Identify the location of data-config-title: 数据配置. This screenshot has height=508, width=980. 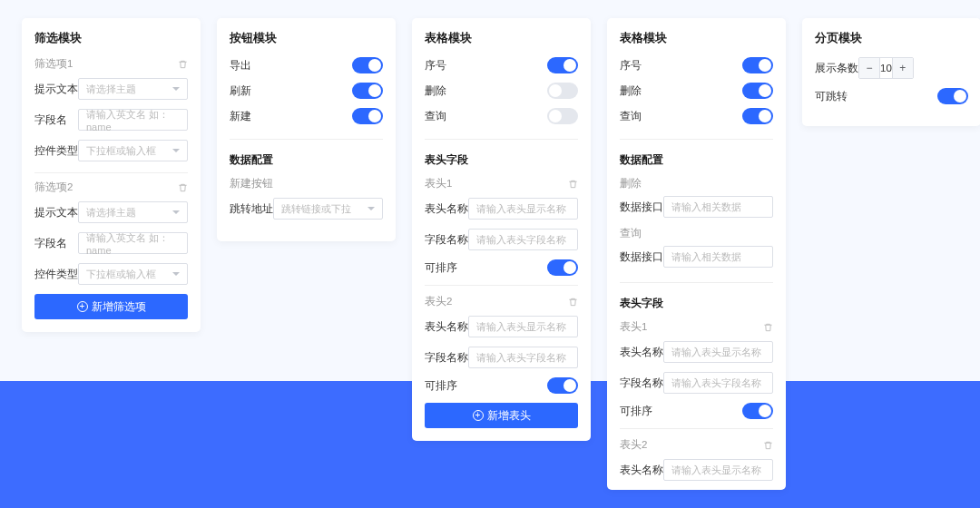
(697, 153).